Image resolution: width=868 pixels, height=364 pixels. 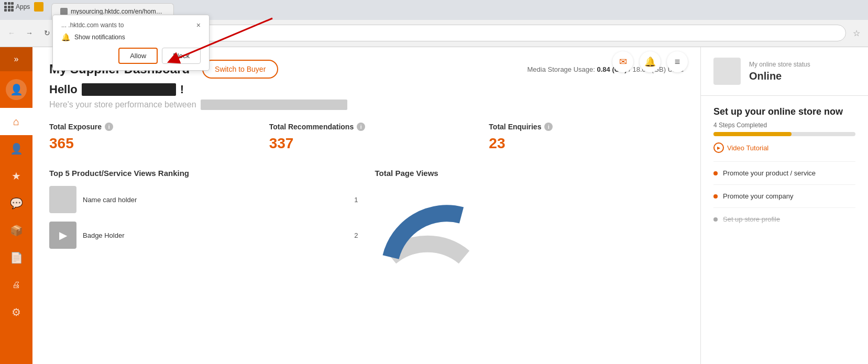 I want to click on forward-button: →, so click(x=29, y=33).